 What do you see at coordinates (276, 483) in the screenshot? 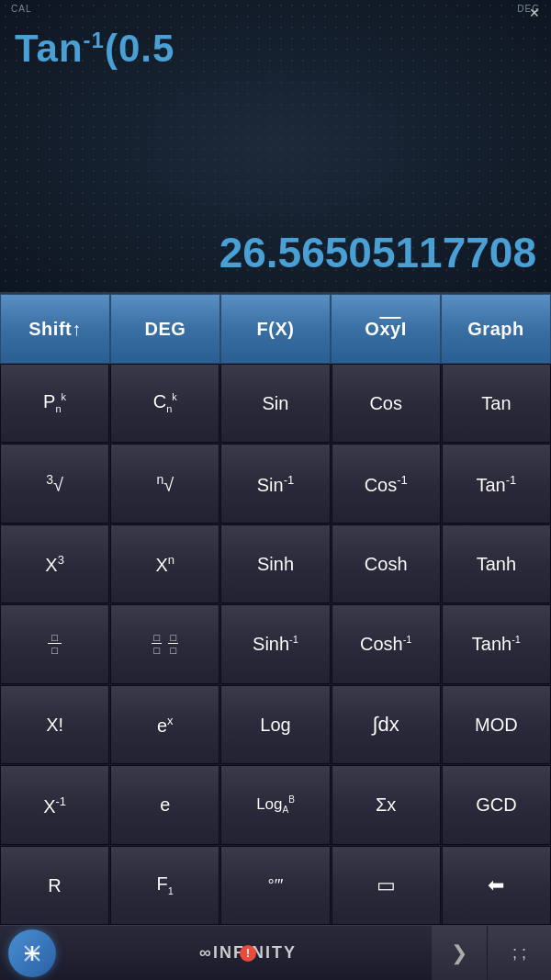
I see `sin-inv-button: Sin-1` at bounding box center [276, 483].